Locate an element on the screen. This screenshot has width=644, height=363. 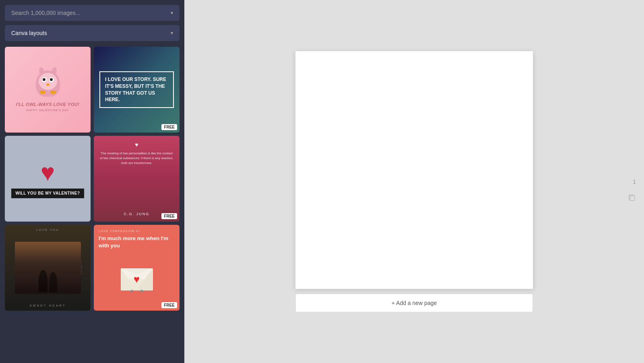
heart-flowers: ♥ is located at coordinates (48, 172).